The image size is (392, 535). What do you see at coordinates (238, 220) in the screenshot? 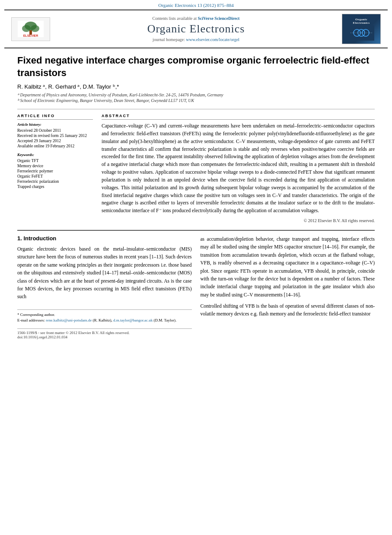
I see `copyright-line: © 2012 Elsevier B.V. All rights reserved…` at bounding box center [238, 220].